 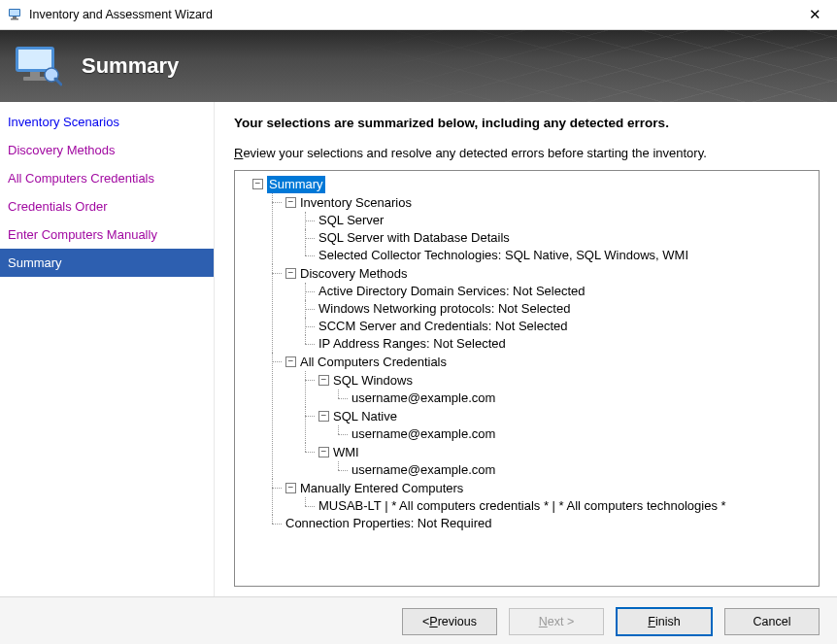 What do you see at coordinates (347, 274) in the screenshot?
I see `tree-node-label: Discovery Methods` at bounding box center [347, 274].